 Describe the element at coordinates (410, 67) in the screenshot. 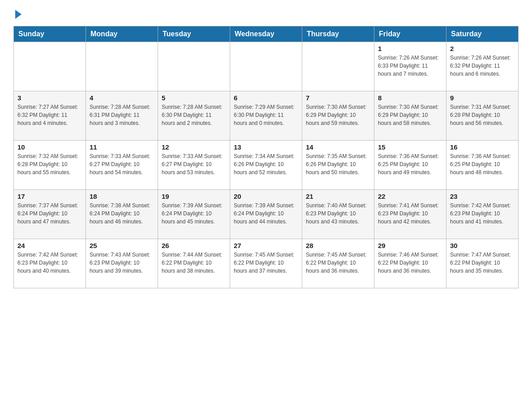

I see `calendar-cell: 1Sunrise: 7:26 AM Sunset: 6:33 PM Daylig…` at that location.